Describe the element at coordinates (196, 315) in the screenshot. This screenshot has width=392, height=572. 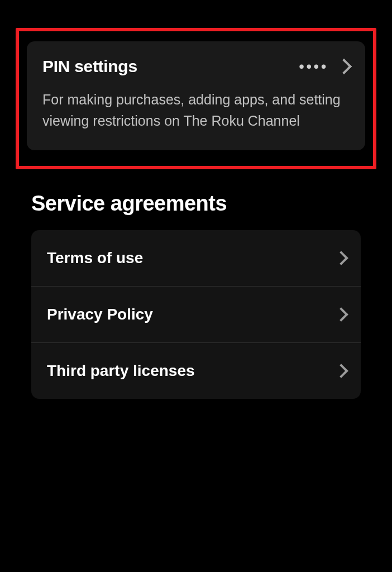
I see `privacy-policy-item: Privacy Policy` at that location.